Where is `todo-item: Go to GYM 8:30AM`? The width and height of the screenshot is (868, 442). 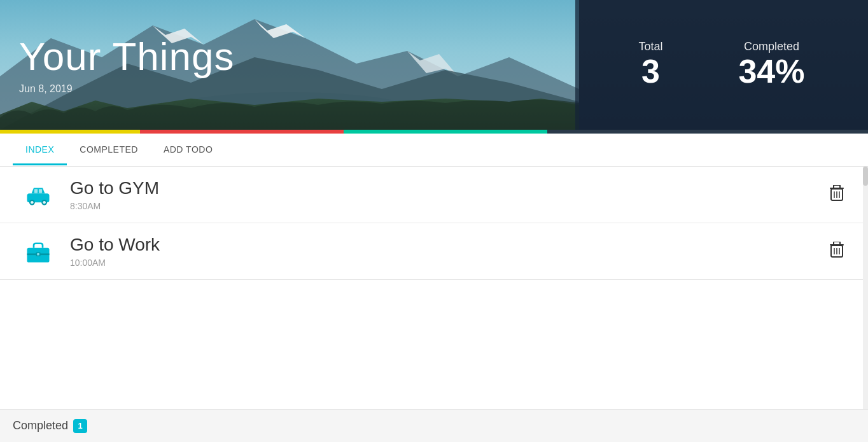 todo-item: Go to GYM 8:30AM is located at coordinates (434, 195).